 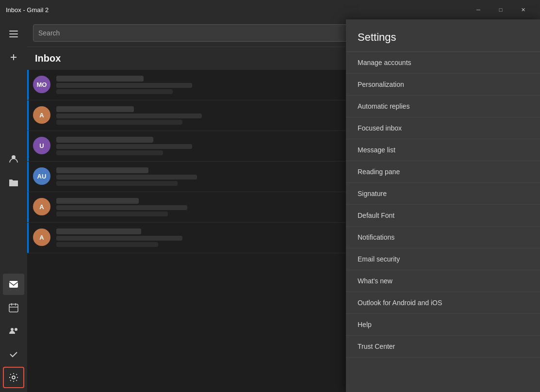 What do you see at coordinates (14, 159) in the screenshot?
I see `nav-people-icon` at bounding box center [14, 159].